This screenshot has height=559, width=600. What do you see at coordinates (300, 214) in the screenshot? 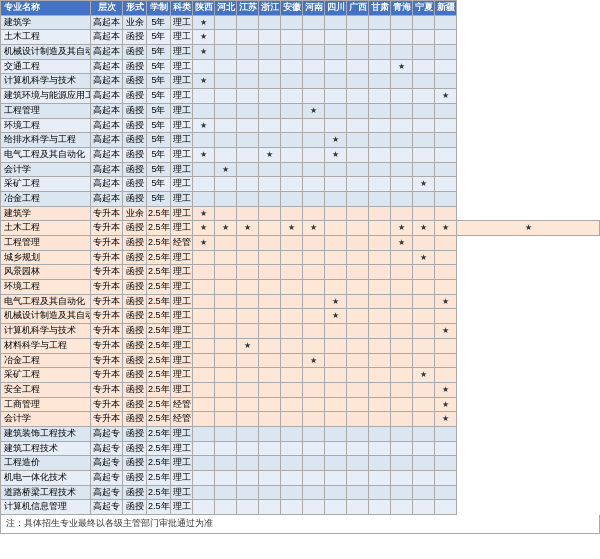
I see `table-row: 建筑学专升本业余2.5年理工★` at bounding box center [300, 214].